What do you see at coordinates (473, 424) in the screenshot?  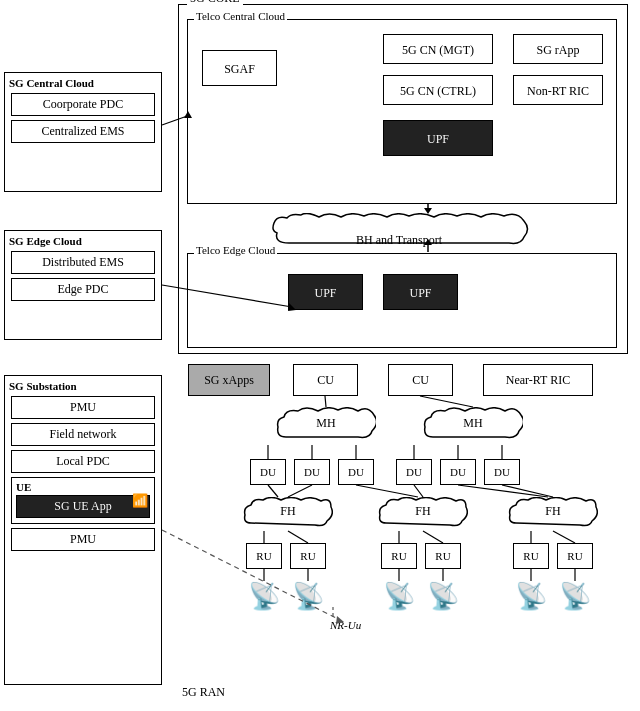 I see `mh2-label: MH` at bounding box center [473, 424].